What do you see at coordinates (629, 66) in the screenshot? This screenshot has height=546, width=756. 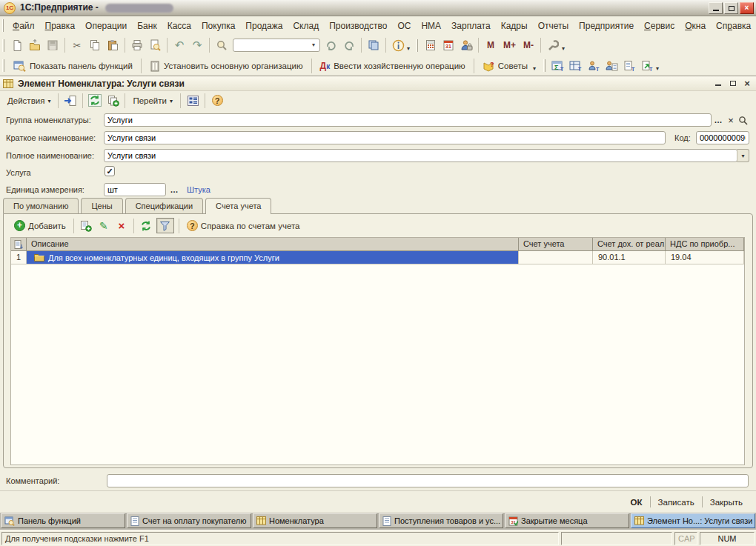 I see `document-template-button: Т` at bounding box center [629, 66].